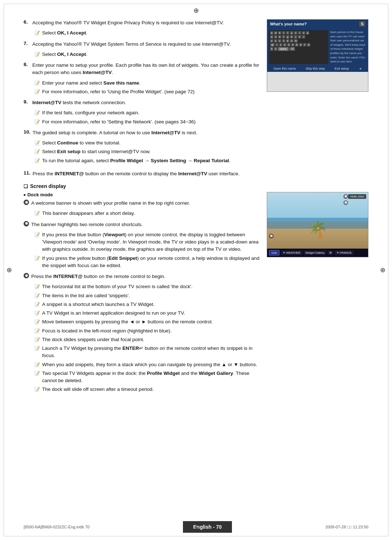  I want to click on key: n, so click(292, 41).